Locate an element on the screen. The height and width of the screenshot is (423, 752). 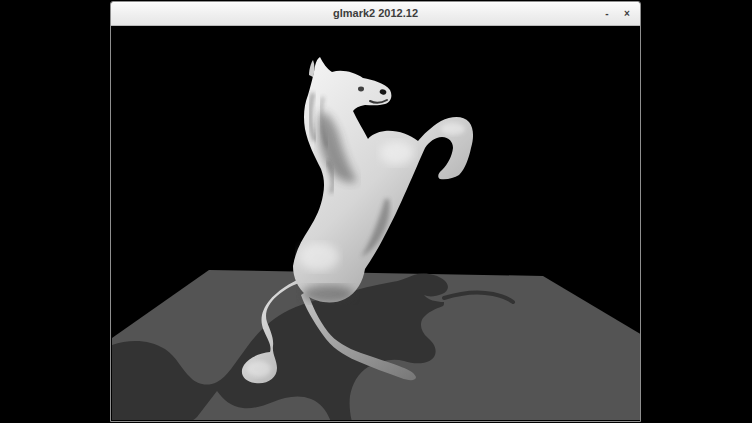
window-titlebar: glmark2 2012.12 - × is located at coordinates (376, 14).